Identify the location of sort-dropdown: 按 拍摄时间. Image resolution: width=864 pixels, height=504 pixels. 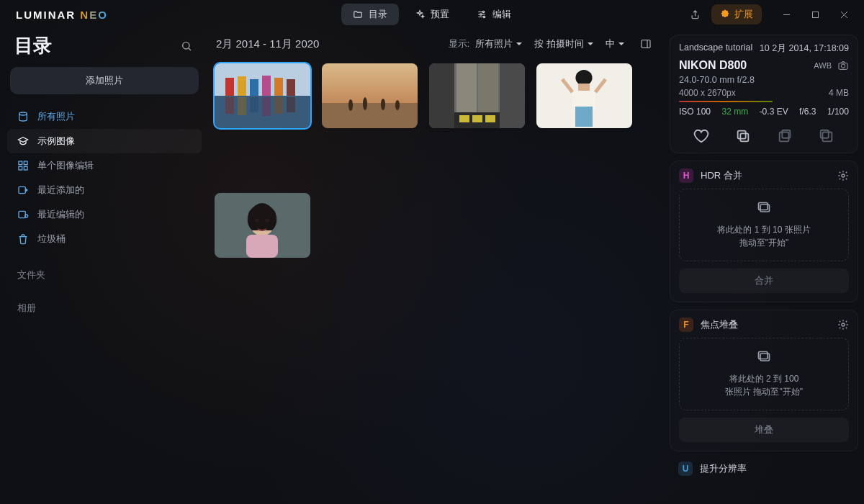
(564, 44).